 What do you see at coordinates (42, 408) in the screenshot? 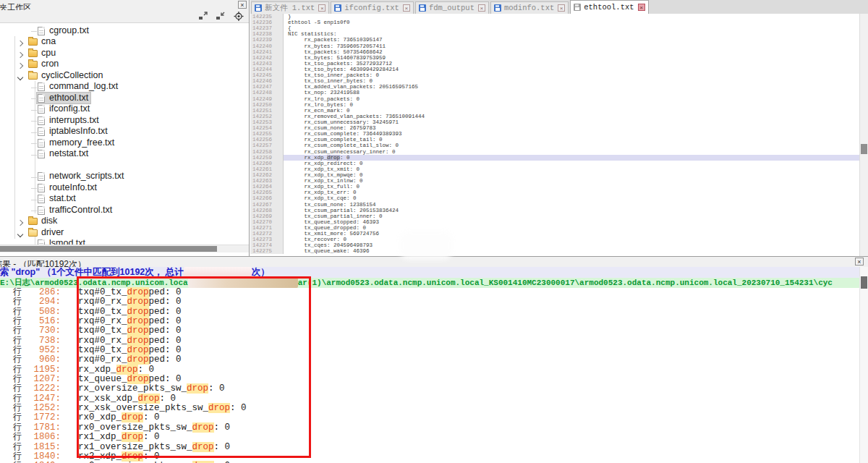
I see `result-line-number: 1252:` at bounding box center [42, 408].